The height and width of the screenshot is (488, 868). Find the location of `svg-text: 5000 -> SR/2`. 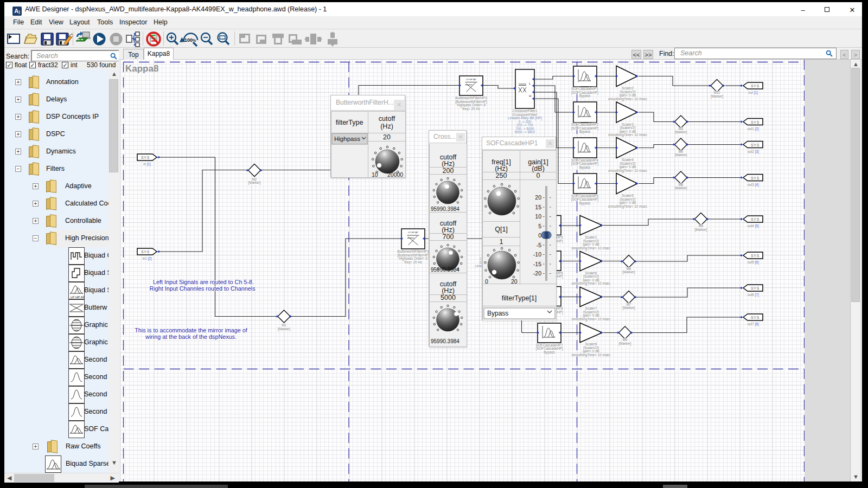

svg-text: 5000 -> SR/2 is located at coordinates (525, 132).